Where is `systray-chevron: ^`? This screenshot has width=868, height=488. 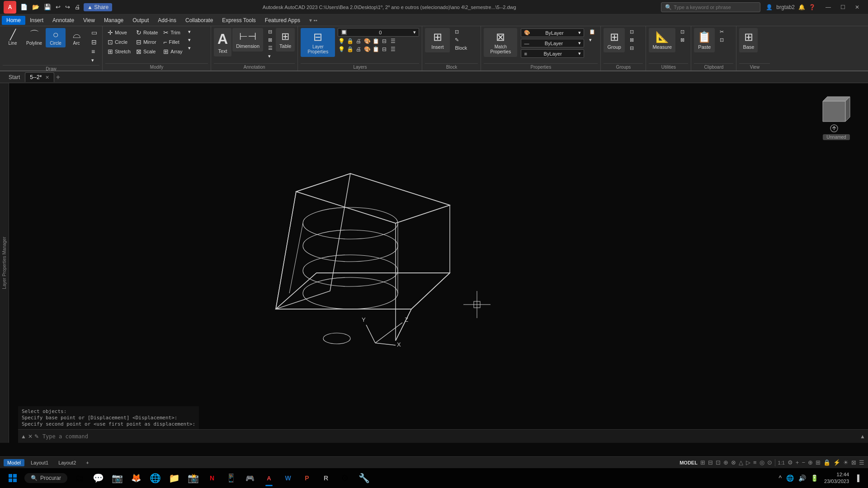 systray-chevron: ^ is located at coordinates (780, 478).